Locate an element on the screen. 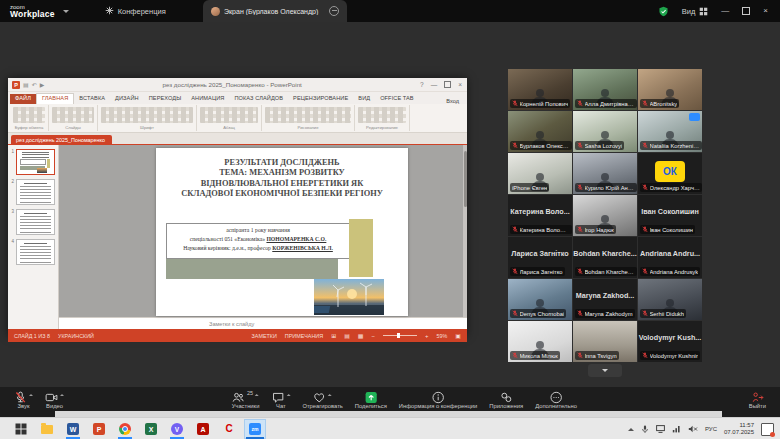 The height and width of the screenshot is (439, 780). save-icon: ▤ is located at coordinates (26, 85).